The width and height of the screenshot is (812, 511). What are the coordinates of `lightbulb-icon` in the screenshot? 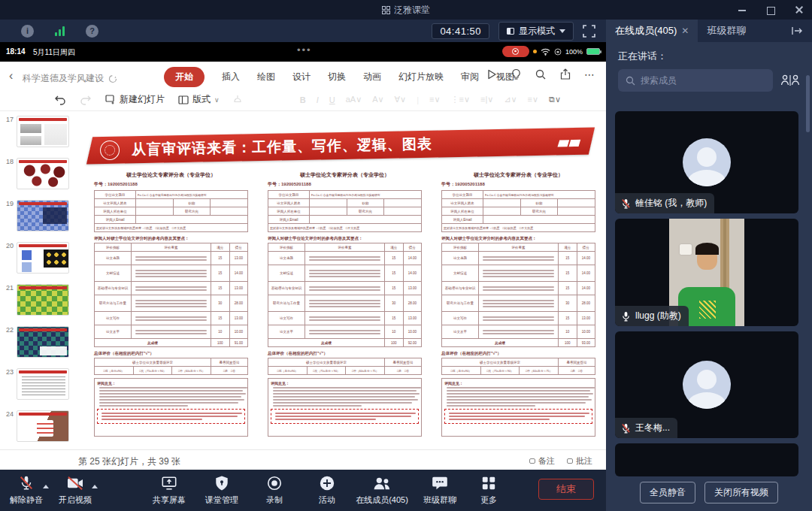 It's located at (516, 74).